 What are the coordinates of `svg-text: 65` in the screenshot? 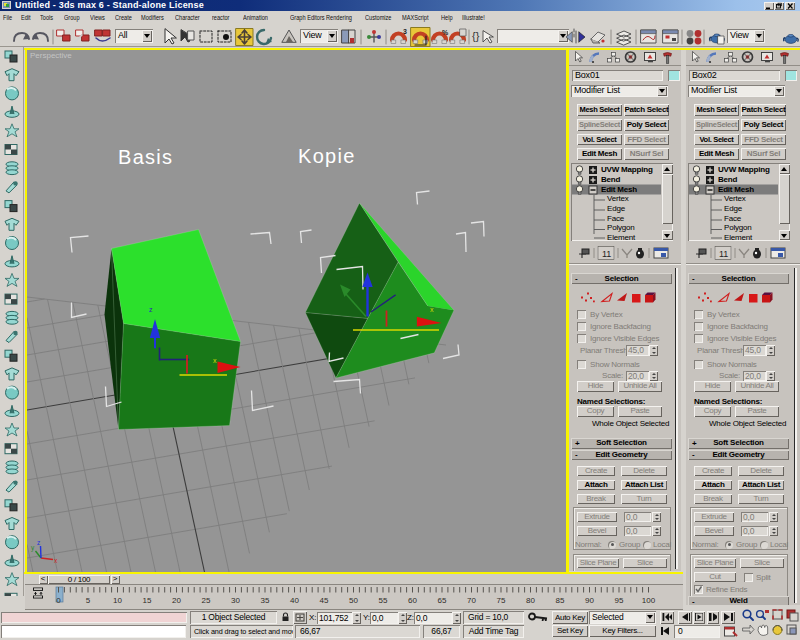 It's located at (442, 600).